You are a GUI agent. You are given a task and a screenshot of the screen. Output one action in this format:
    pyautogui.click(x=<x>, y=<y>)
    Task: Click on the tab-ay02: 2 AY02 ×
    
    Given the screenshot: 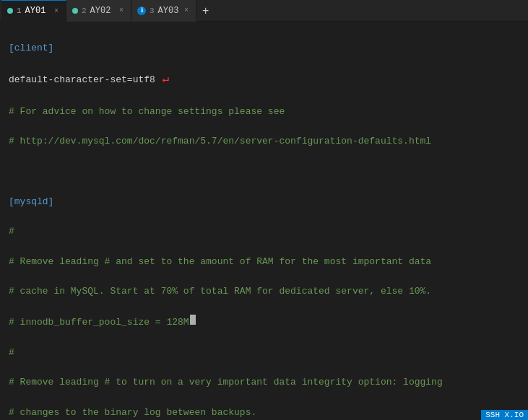 What is the action you would take?
    pyautogui.click(x=99, y=11)
    